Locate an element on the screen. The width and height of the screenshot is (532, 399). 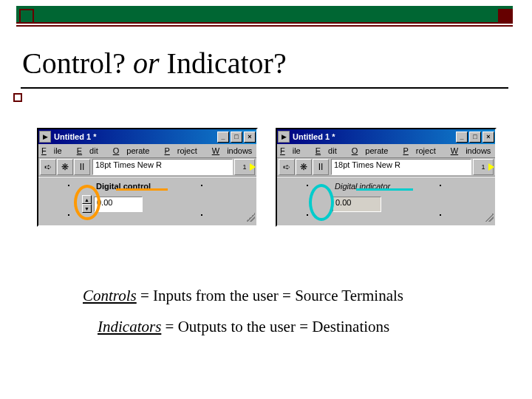
title-word-1: Control? is located at coordinates (74, 64).